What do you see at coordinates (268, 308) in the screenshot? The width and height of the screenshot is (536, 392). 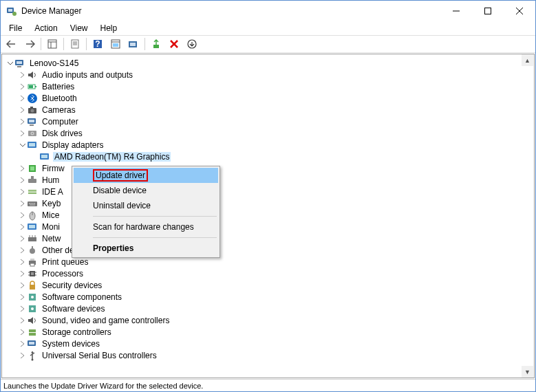 I see `category-node: Software devices` at bounding box center [268, 308].